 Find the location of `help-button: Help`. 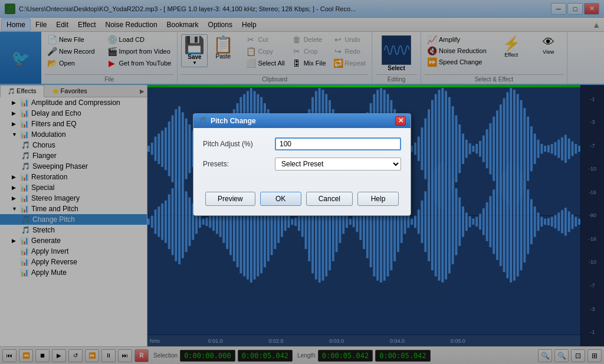

help-button: Help is located at coordinates (378, 199).